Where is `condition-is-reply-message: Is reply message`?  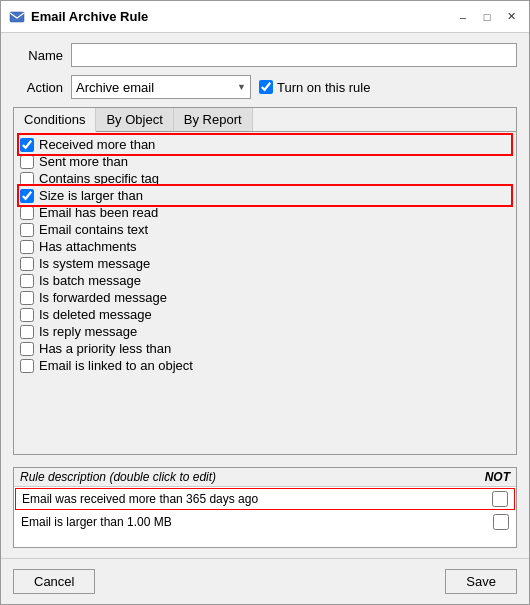
condition-is-reply-message: Is reply message is located at coordinates (265, 332).